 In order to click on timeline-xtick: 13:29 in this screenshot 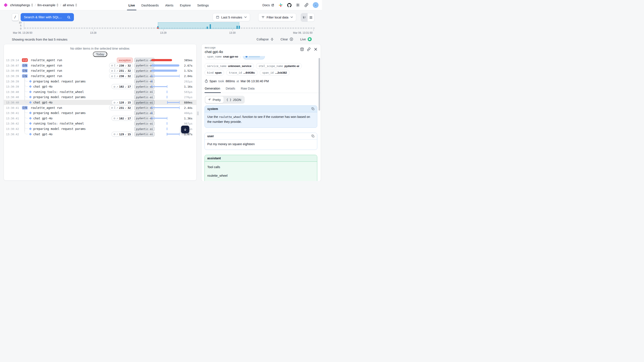, I will do `click(163, 33)`.